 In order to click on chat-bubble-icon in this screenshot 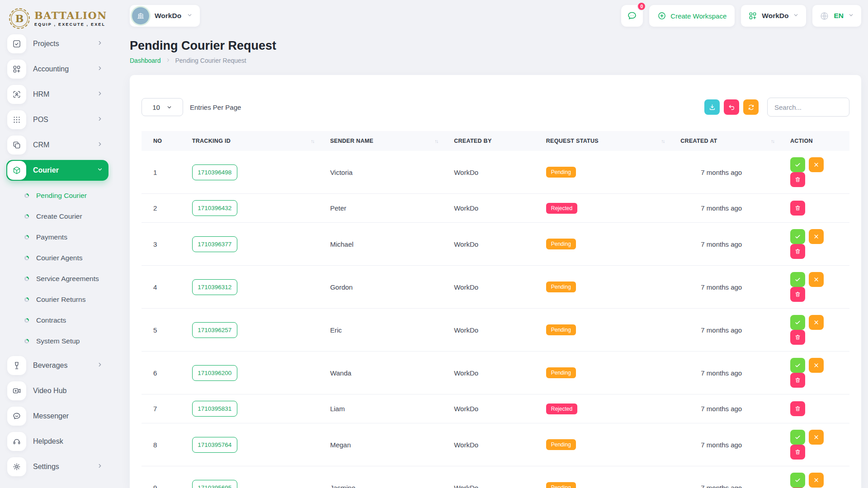, I will do `click(632, 16)`.